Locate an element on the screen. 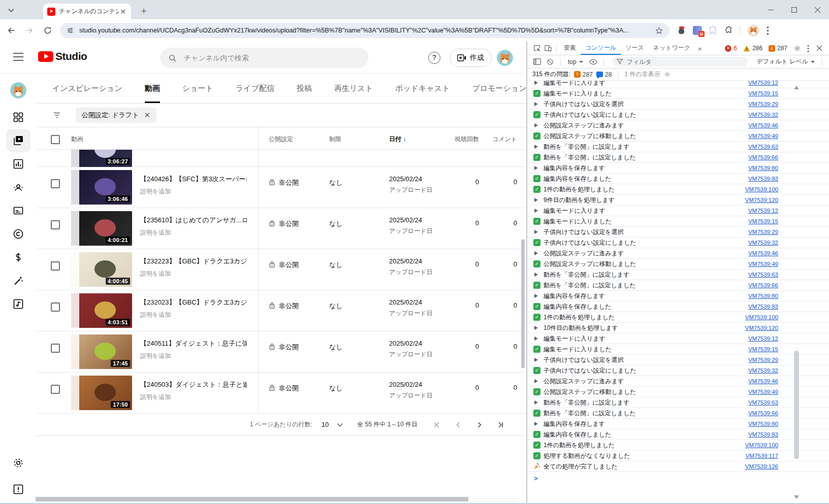 Image resolution: width=829 pixels, height=504 pixels. scroll-up-icon is located at coordinates (796, 87).